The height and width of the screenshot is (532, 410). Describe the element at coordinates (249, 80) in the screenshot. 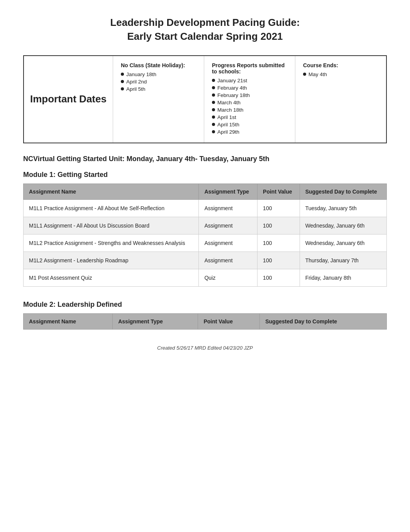

I see `list-item: January 21st` at that location.